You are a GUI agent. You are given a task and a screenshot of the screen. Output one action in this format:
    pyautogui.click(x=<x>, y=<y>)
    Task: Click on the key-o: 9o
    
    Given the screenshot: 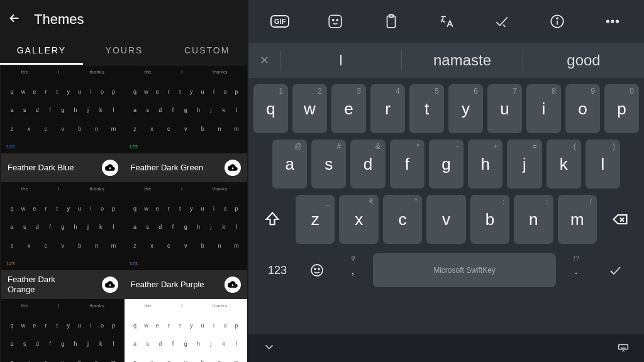 What is the action you would take?
    pyautogui.click(x=582, y=109)
    